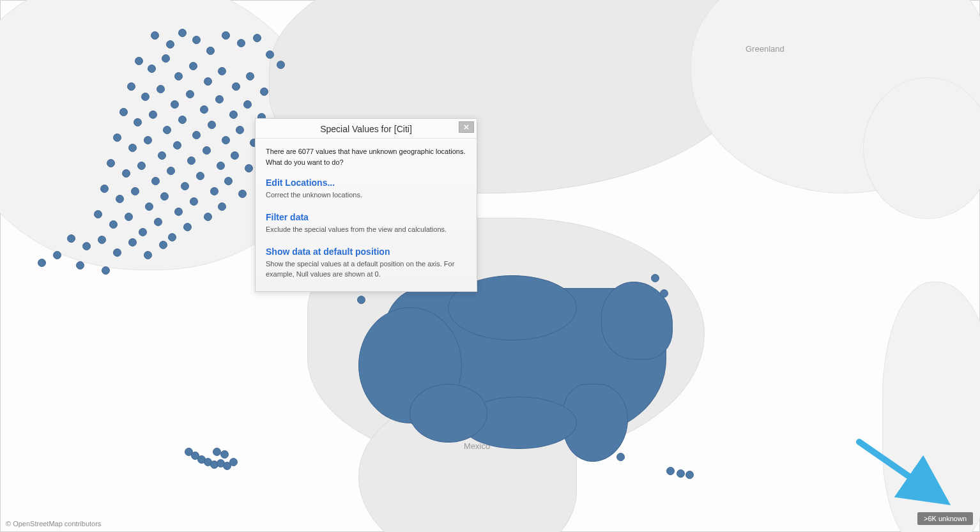 The width and height of the screenshot is (980, 532). Describe the element at coordinates (466, 127) in the screenshot. I see `dialog-close-button` at that location.